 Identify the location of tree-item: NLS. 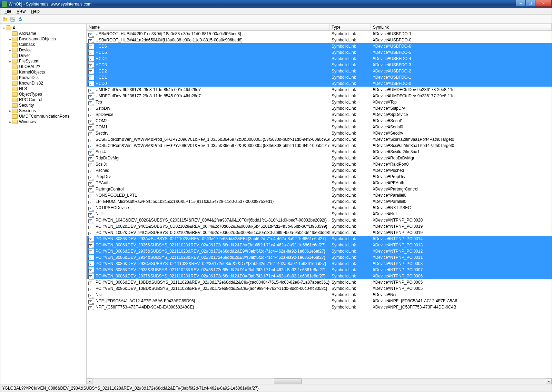
(43, 89).